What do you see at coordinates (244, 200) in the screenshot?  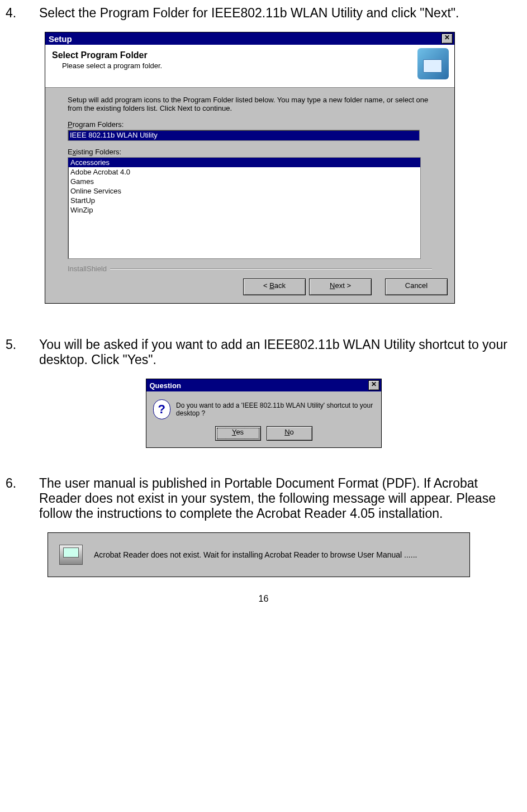 I see `list-item: StartUp` at bounding box center [244, 200].